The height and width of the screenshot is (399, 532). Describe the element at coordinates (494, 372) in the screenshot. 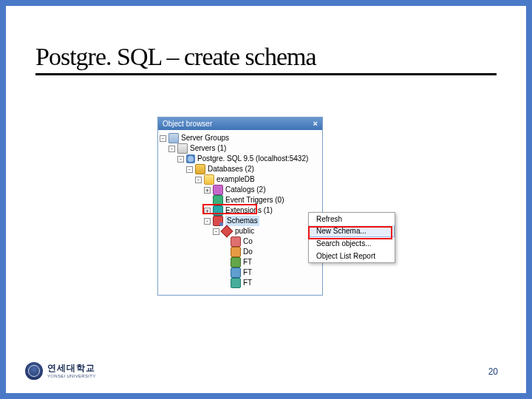

I see `page-number: 20` at that location.